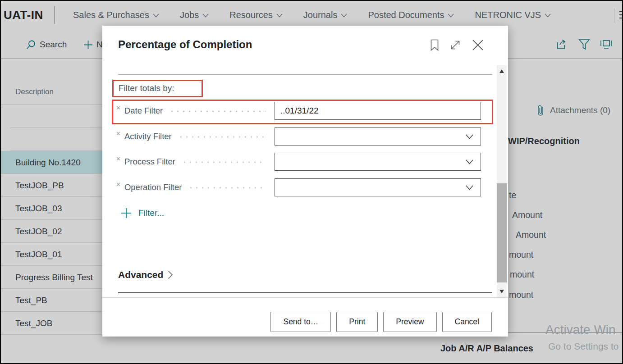  I want to click on dialog-button-row: Send to… Print Preview Cancel, so click(381, 322).